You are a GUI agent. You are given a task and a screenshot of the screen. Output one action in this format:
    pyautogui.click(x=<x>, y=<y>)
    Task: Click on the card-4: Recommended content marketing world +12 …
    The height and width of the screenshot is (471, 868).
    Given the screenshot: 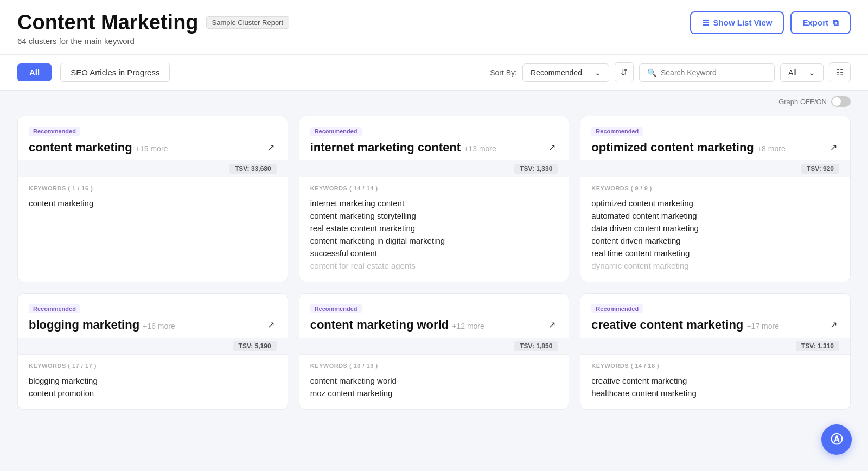 What is the action you would take?
    pyautogui.click(x=434, y=352)
    